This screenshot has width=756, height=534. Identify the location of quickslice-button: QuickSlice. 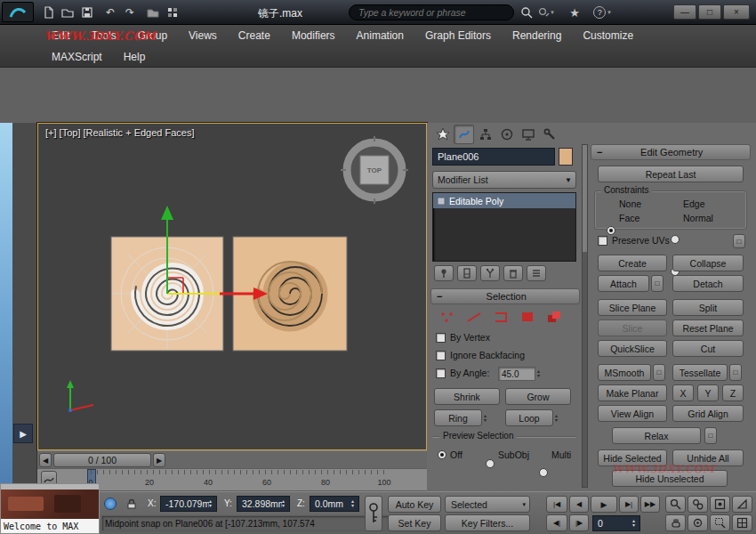
(632, 349).